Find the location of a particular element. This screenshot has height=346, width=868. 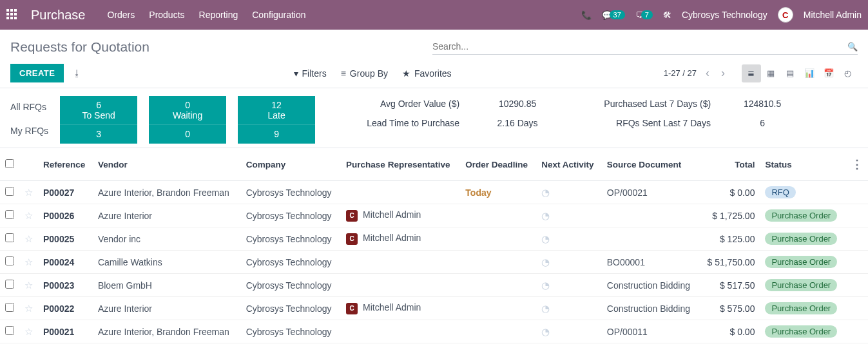

th-activity: Next Activity is located at coordinates (569, 165).